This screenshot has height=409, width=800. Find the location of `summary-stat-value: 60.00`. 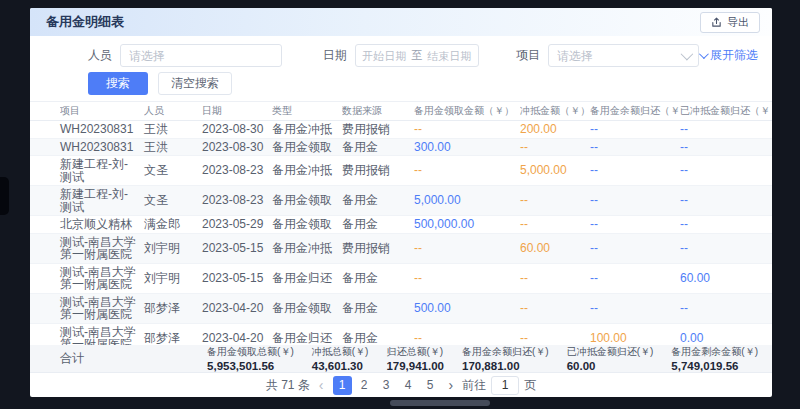

summary-stat-value: 60.00 is located at coordinates (610, 366).